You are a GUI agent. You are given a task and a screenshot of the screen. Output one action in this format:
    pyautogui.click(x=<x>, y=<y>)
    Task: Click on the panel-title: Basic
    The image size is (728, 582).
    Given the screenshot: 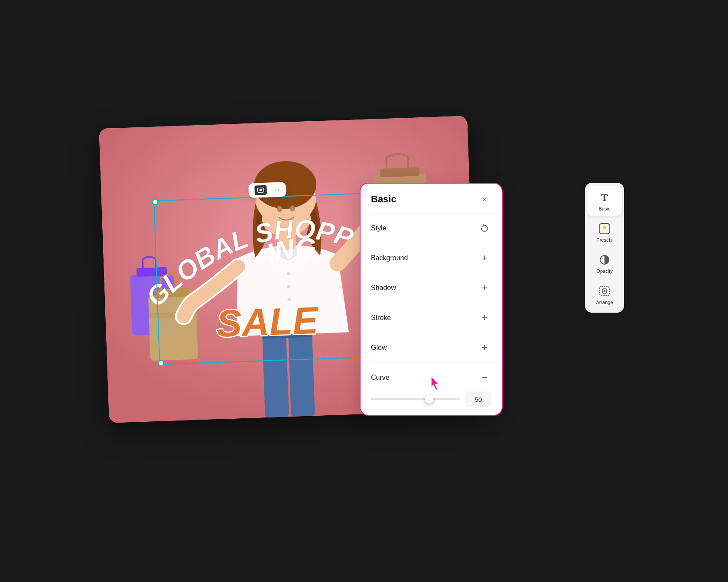 What is the action you would take?
    pyautogui.click(x=384, y=199)
    